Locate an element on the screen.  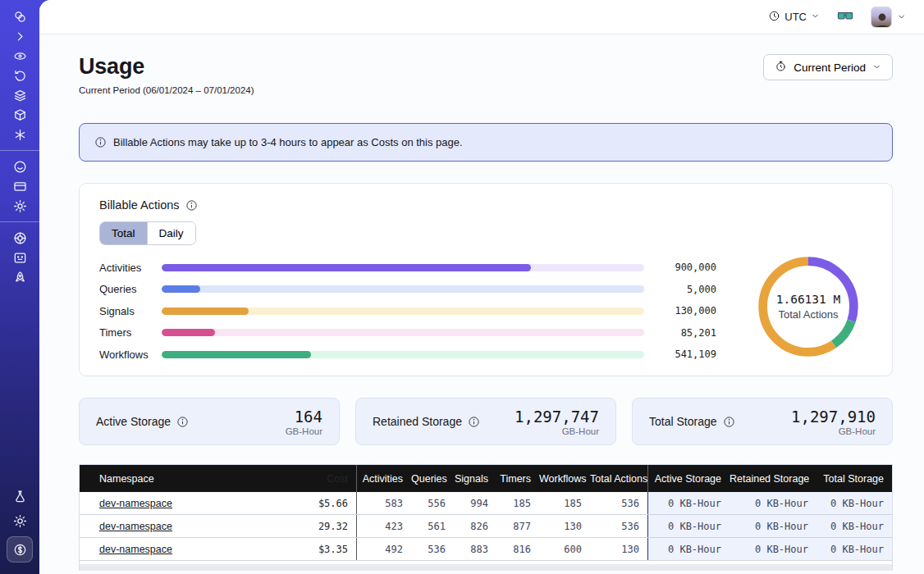
terminal-screen-icon is located at coordinates (20, 257).